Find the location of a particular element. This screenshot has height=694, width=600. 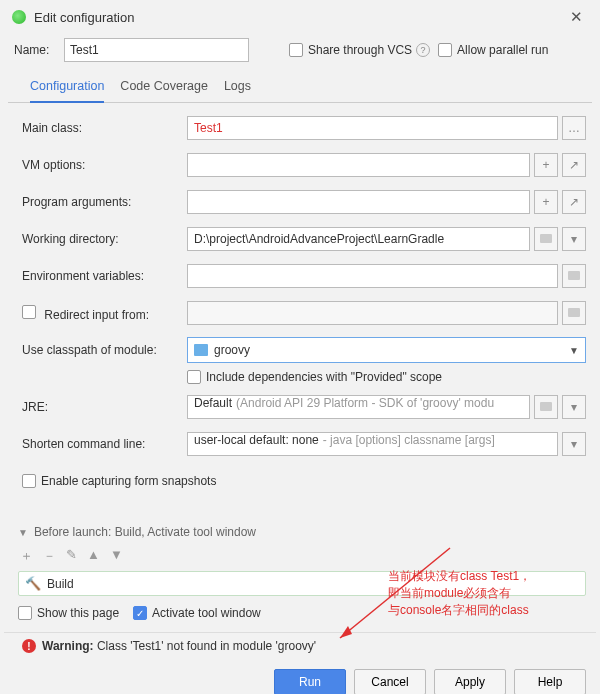

allow-parallel-label: Allow parallel run is located at coordinates (502, 50).